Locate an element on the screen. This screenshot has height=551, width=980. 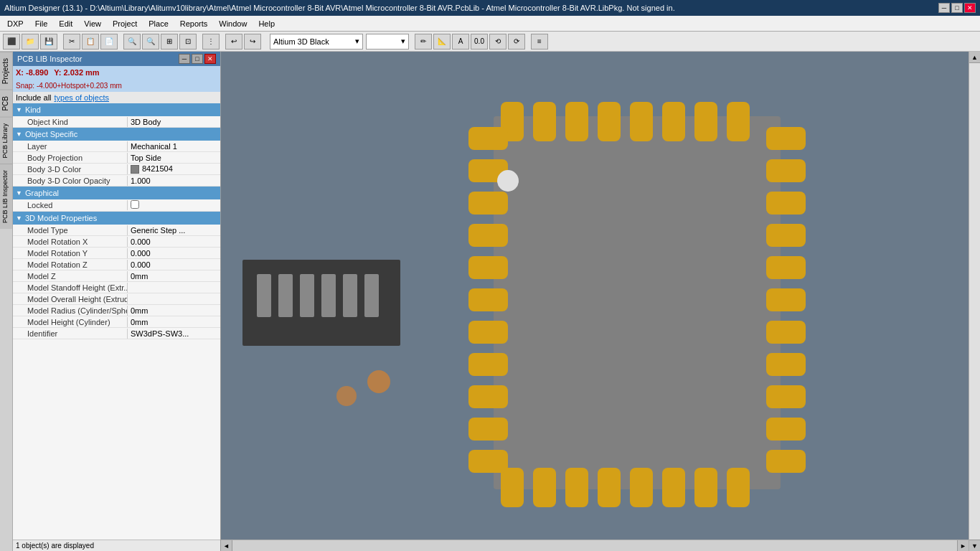
prop-value-rot-x: 0.000 is located at coordinates (174, 242).